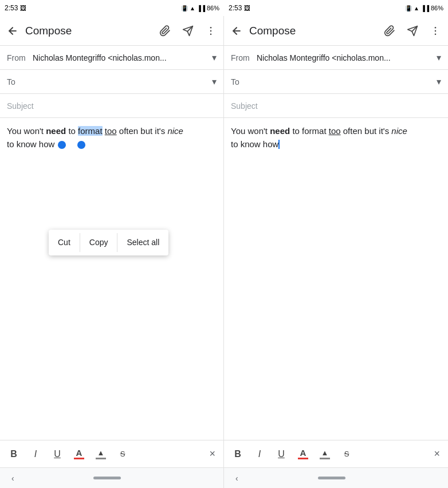 The height and width of the screenshot is (488, 448). What do you see at coordinates (19, 58) in the screenshot?
I see `from-label-left: From` at bounding box center [19, 58].